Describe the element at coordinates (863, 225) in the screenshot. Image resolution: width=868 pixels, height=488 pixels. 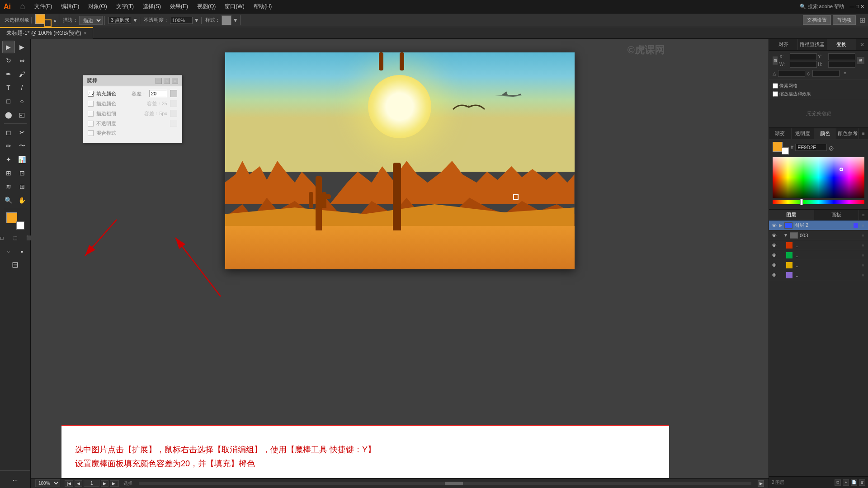
I see `layer2-lock: ○` at that location.